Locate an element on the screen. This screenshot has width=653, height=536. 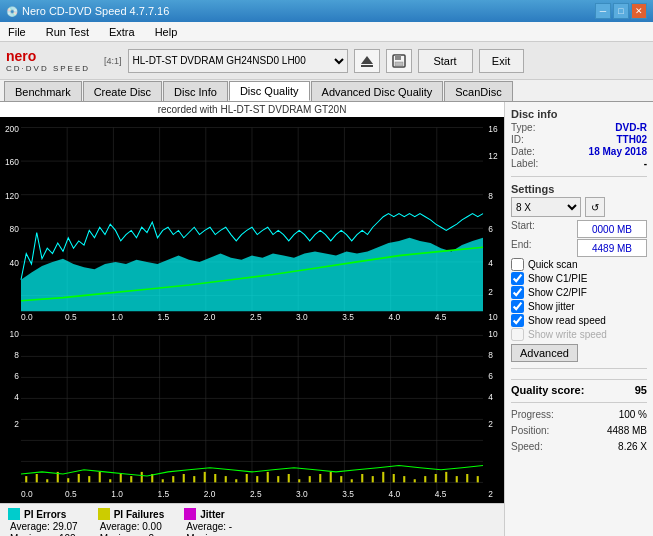
show-c2-pif-row: Show C2/PIF is located at coordinates (579, 292).